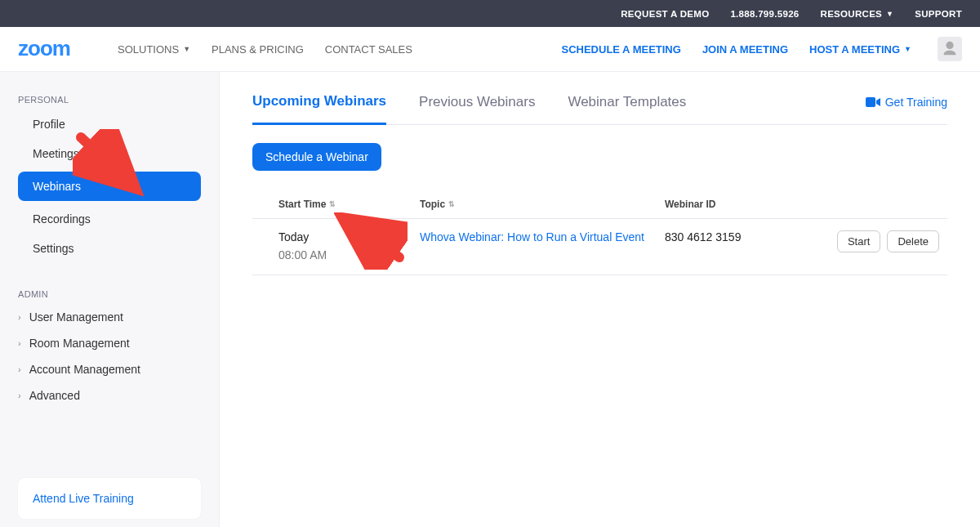 This screenshot has width=980, height=527. What do you see at coordinates (80, 343) in the screenshot?
I see `sidebar-item-label: Room Management` at bounding box center [80, 343].